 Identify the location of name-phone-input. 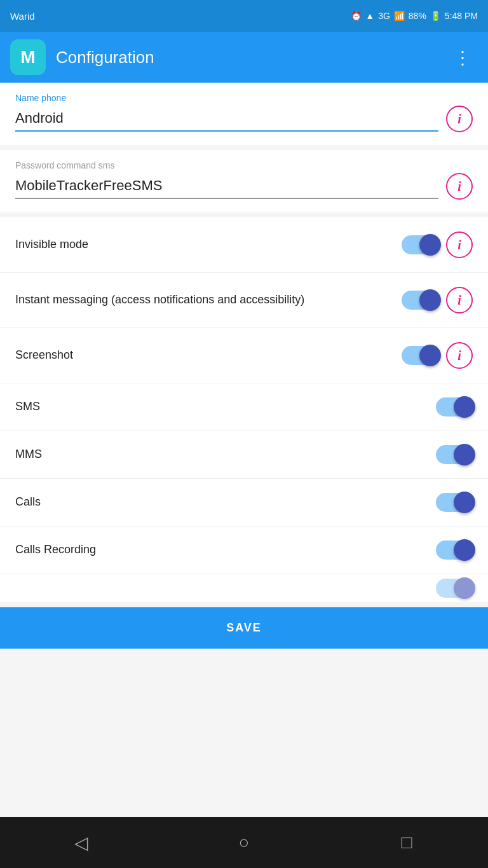
(227, 119).